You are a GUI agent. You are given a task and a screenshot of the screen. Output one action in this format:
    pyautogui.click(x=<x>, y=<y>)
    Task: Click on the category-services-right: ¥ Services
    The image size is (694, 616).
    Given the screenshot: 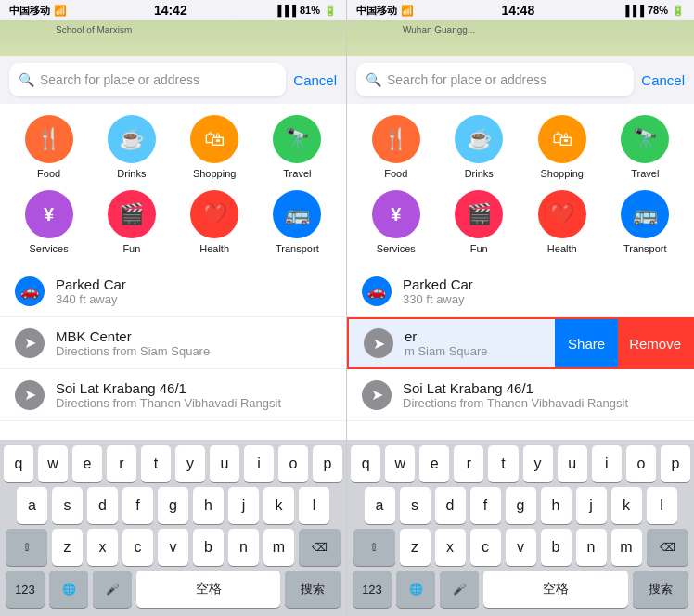 What is the action you would take?
    pyautogui.click(x=396, y=223)
    